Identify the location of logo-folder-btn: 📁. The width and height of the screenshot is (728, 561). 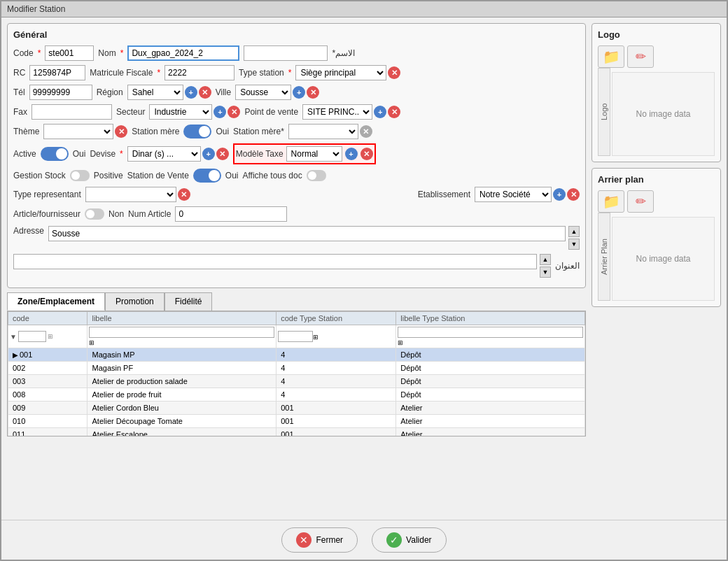
(611, 57).